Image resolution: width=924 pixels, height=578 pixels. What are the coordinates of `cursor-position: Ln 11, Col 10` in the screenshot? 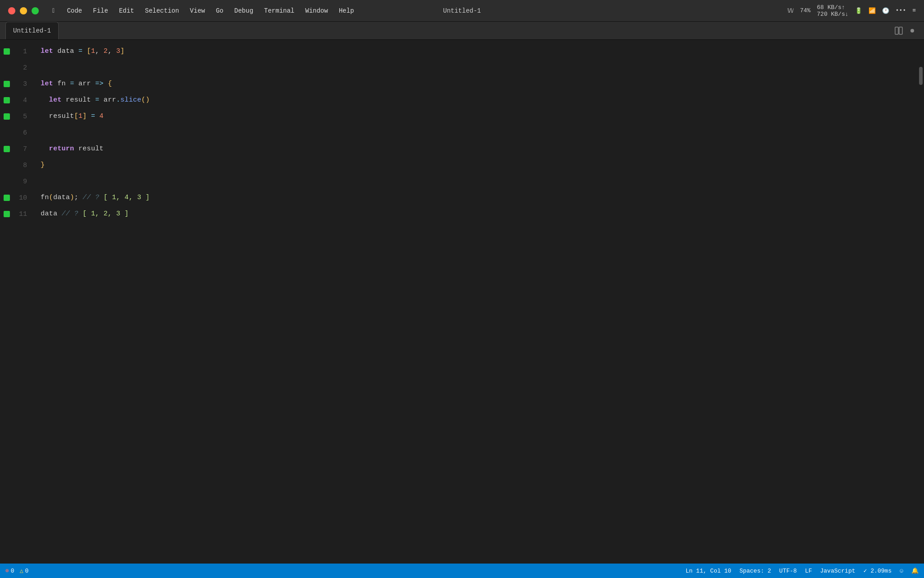 It's located at (708, 571).